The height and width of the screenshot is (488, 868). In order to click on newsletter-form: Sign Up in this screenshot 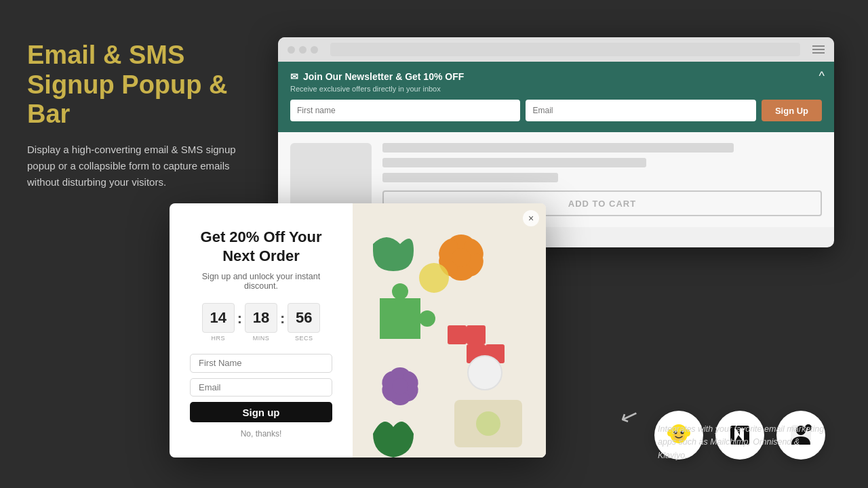, I will do `click(556, 110)`.